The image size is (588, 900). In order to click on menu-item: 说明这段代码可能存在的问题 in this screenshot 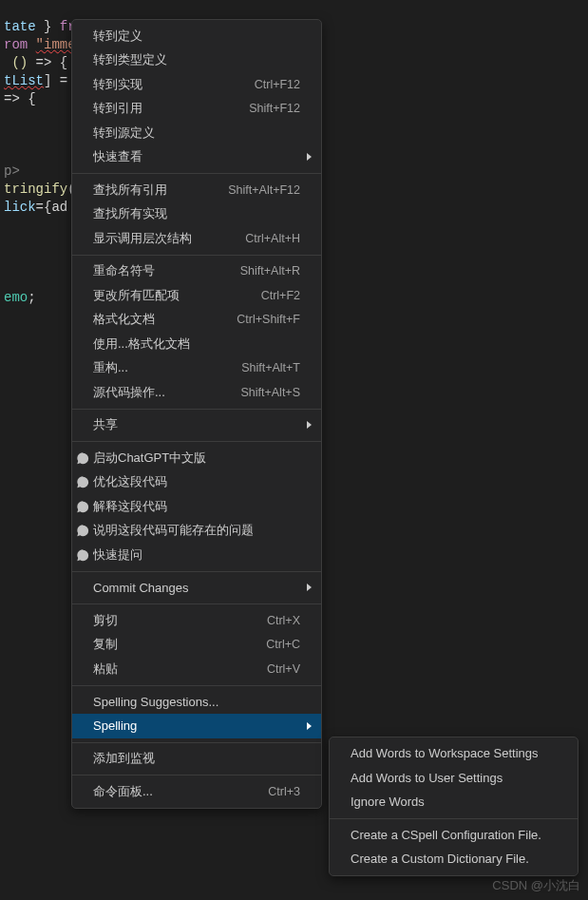, I will do `click(197, 531)`.